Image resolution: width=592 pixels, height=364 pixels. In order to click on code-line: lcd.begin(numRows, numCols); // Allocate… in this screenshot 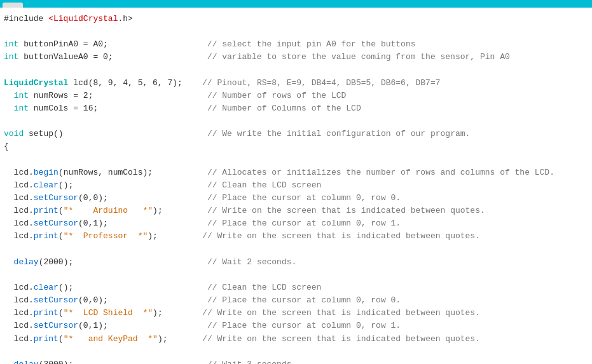, I will do `click(296, 173)`.